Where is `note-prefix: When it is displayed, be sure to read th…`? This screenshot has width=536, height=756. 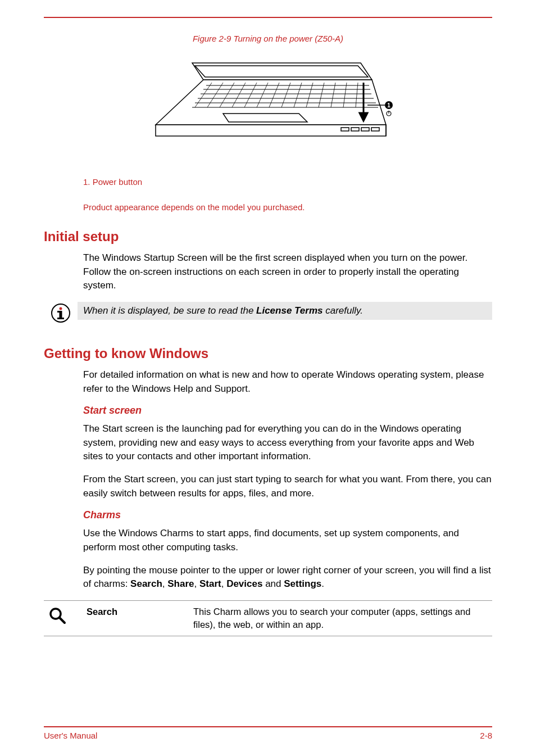 note-prefix: When it is displayed, be sure to read th… is located at coordinates (170, 310).